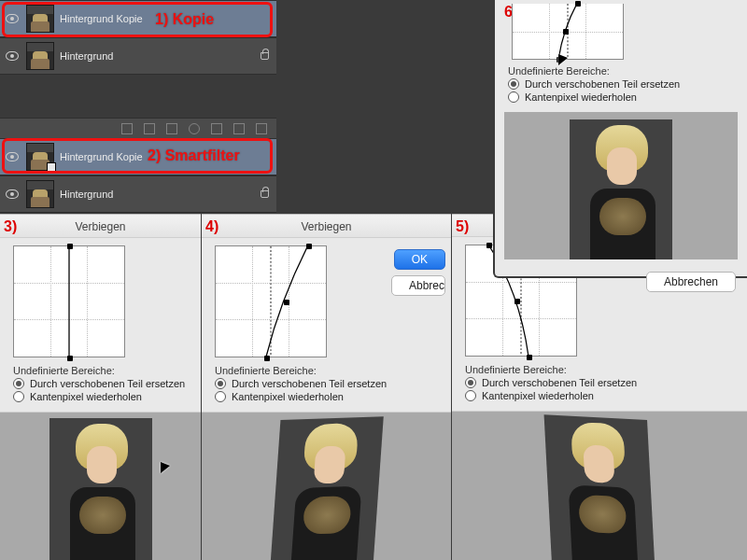 The image size is (747, 560). I want to click on layers-panel-footer, so click(138, 128).